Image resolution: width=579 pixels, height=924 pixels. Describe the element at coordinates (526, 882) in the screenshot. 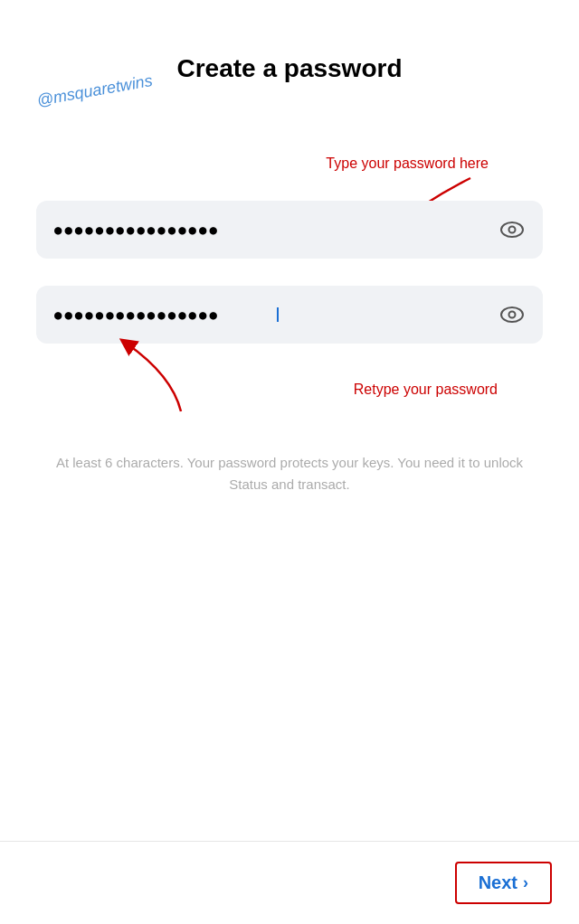

I see `chevron-right-icon: ›` at that location.